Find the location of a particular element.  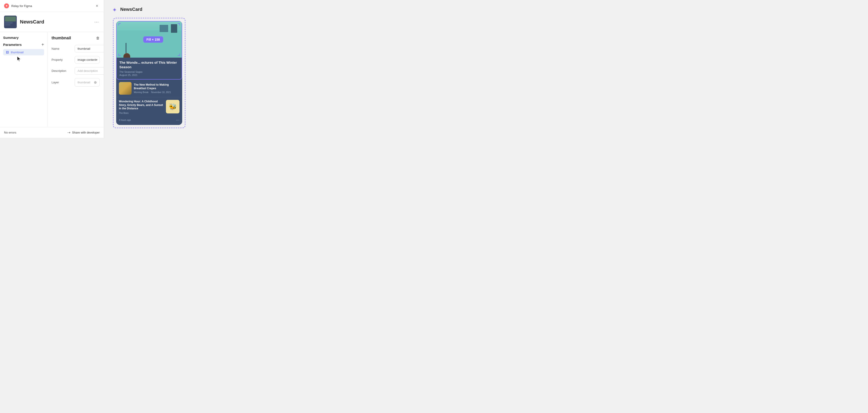

featured-headline: The Wonde... ectures of This Winter Seas… is located at coordinates (149, 65).